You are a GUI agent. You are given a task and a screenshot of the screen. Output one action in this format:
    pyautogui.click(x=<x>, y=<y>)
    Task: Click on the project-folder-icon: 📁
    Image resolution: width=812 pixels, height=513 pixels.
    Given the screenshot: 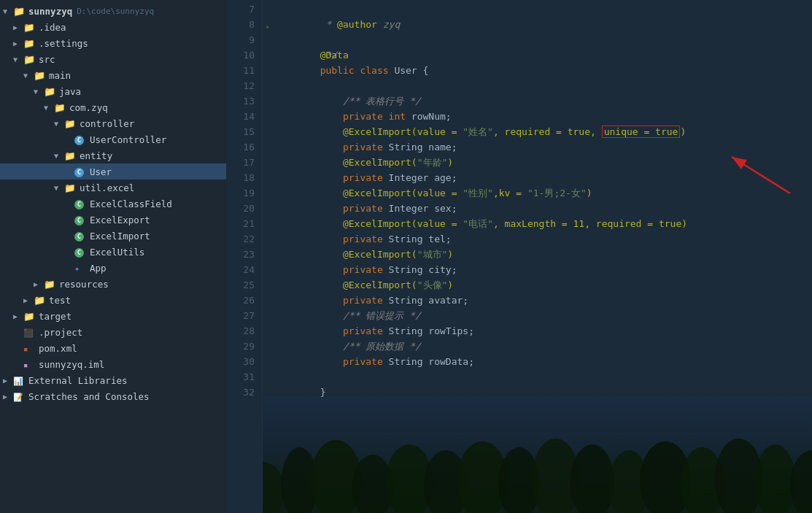 What is the action you would take?
    pyautogui.click(x=20, y=12)
    